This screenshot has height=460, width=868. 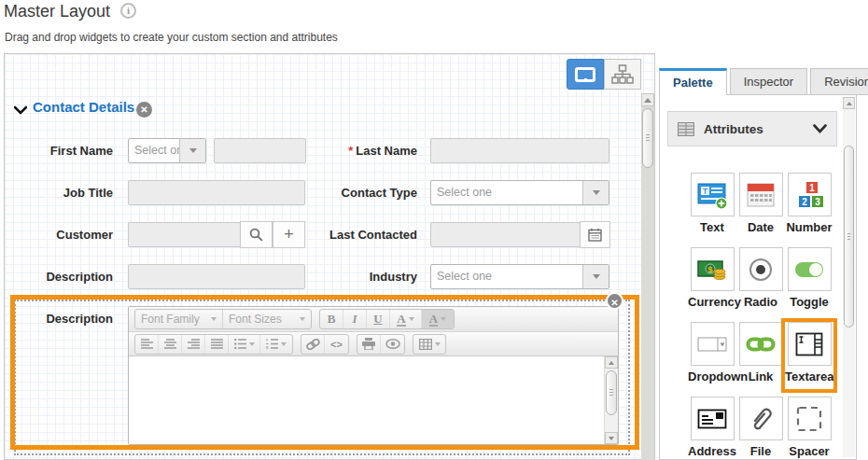 I want to click on palette-item-toggle: Toggle, so click(x=809, y=281).